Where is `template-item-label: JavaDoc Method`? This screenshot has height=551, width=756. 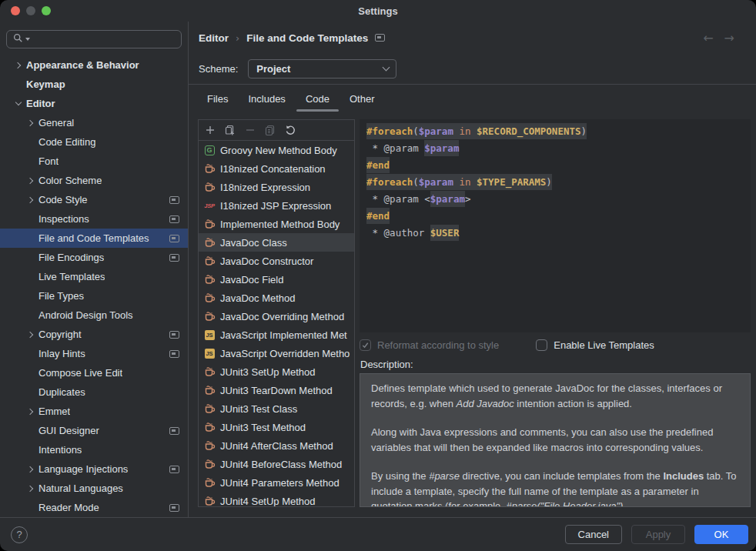 template-item-label: JavaDoc Method is located at coordinates (258, 299).